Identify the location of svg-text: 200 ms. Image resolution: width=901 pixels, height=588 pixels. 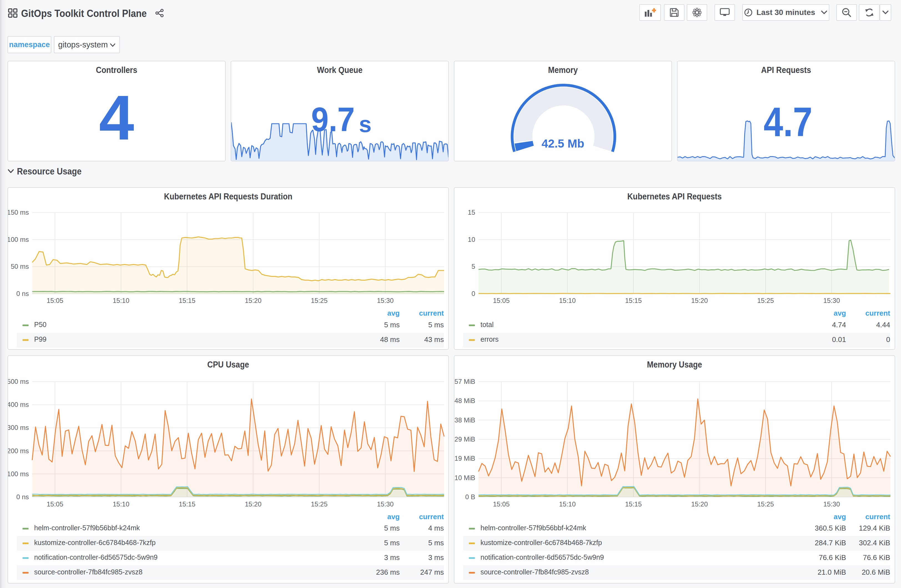
(18, 451).